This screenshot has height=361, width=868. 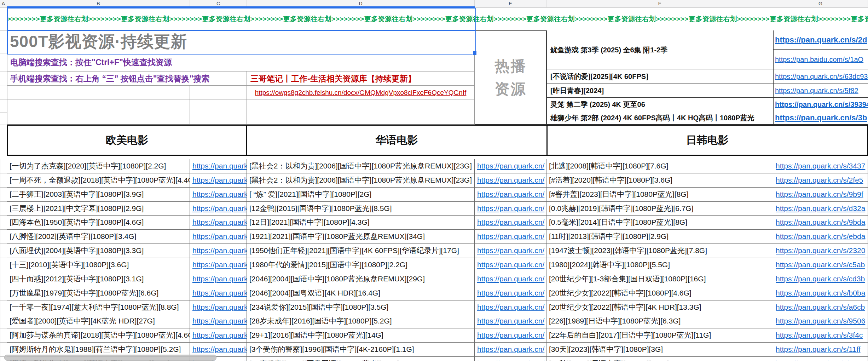 What do you see at coordinates (98, 180) in the screenshot?
I see `movie-title-cell: [一周不死，全额退款][2018][英语中字][1080P蓝光][4.4G]` at bounding box center [98, 180].